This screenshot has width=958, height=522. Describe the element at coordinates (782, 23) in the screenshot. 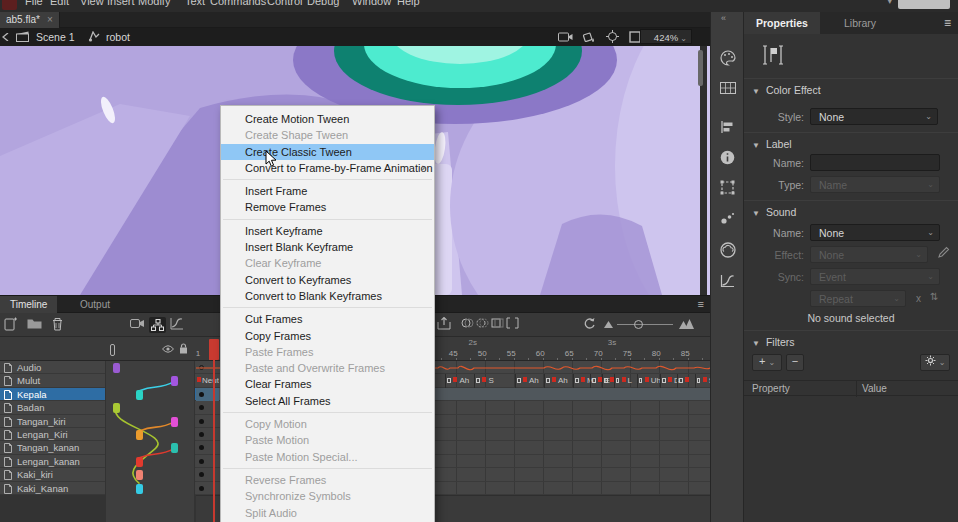

I see `properties-tab-properties: Properties` at that location.